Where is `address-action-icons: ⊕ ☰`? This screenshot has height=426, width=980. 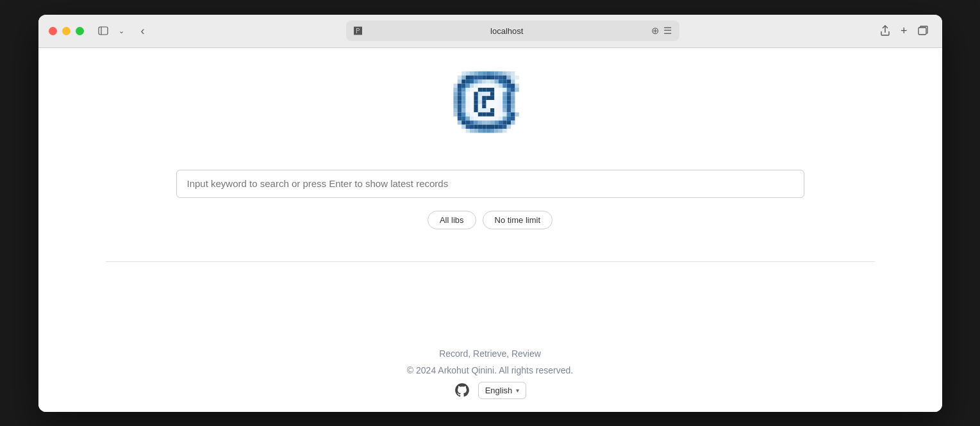
address-action-icons: ⊕ ☰ is located at coordinates (661, 31).